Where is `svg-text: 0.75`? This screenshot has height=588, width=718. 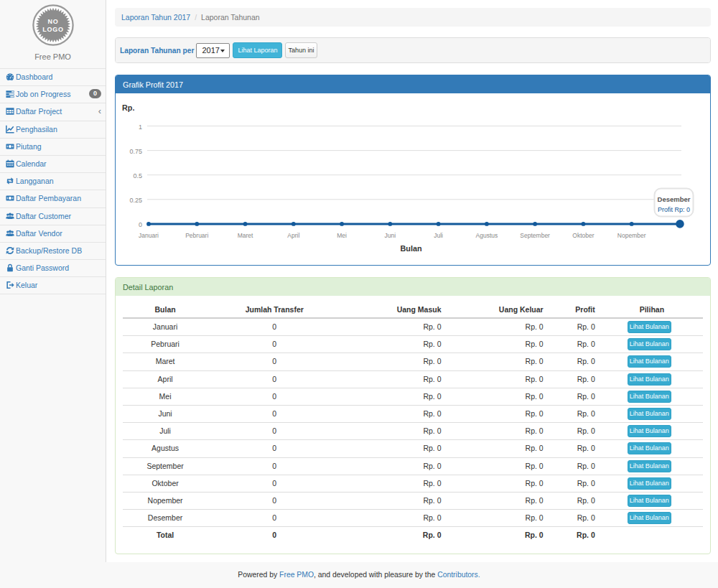
svg-text: 0.75 is located at coordinates (136, 151).